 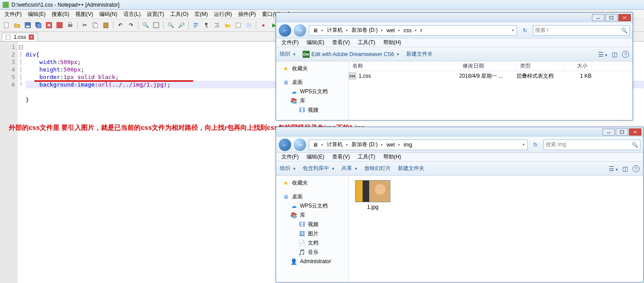 I want to click on tb-zoomin-icon: 🔍, so click(x=171, y=25).